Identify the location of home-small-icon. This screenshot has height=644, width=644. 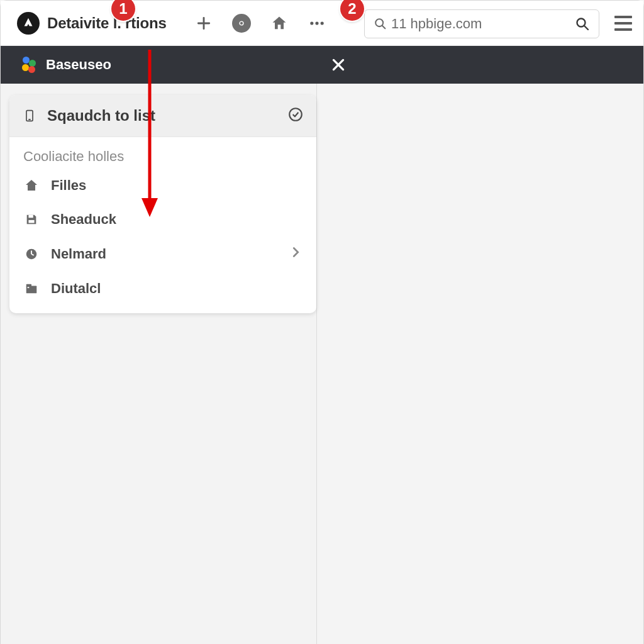
(31, 186).